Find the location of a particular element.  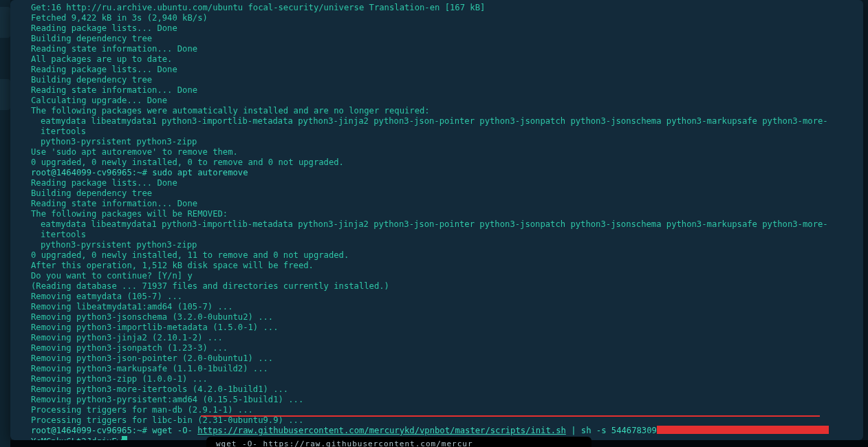

terminal-line: Removing python3-markupsafe (1.1.0-1buil… is located at coordinates (437, 369).